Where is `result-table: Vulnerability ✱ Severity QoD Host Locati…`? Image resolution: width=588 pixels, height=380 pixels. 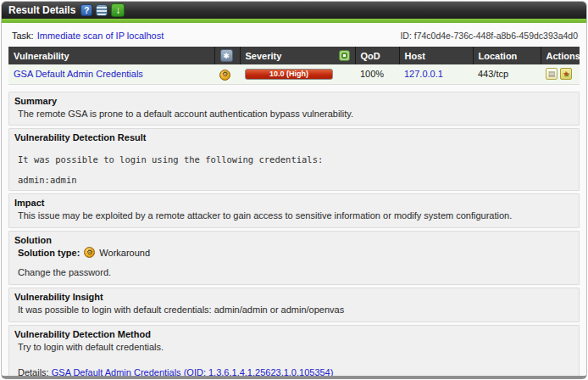
result-table: Vulnerability ✱ Severity QoD Host Locati… is located at coordinates (294, 66).